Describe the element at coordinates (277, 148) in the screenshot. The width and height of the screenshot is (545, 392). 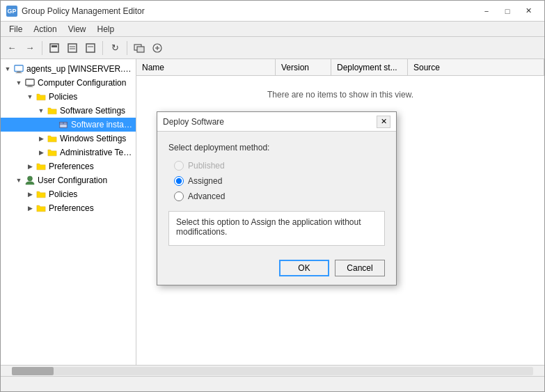
I see `dialog-prompt: Select deployment method:` at that location.